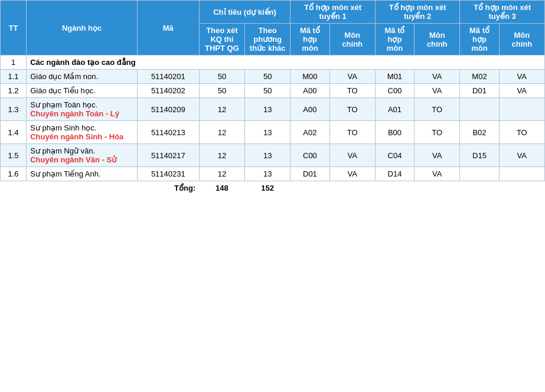 The width and height of the screenshot is (545, 392). Describe the element at coordinates (333, 12) in the screenshot. I see `header-tohop1: Tổ hợp môn xét tuyển 1` at that location.